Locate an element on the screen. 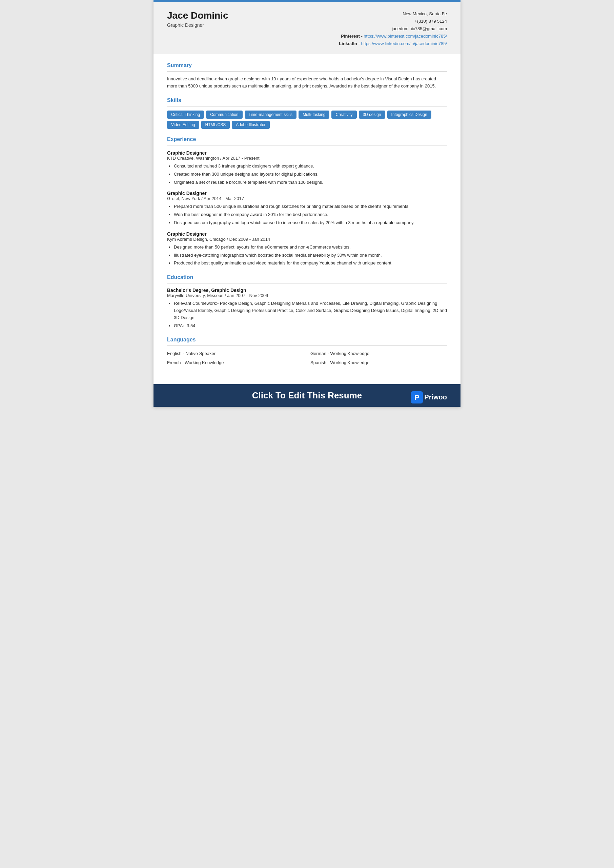 Image resolution: width=614 pixels, height=868 pixels. edu-bullets-1: Relevant Coursework:- Package Design, Gr… is located at coordinates (310, 315).